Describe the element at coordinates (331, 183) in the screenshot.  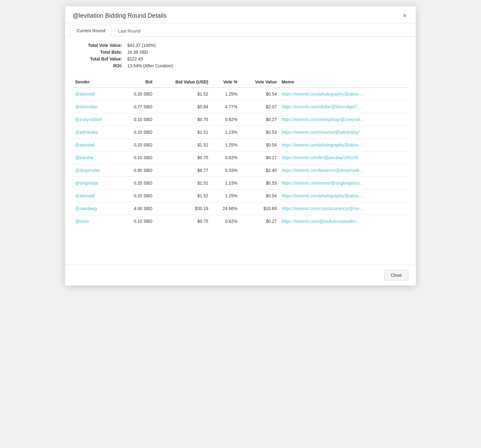
I see `memo-link: https://steemit.com/news/@singhrajat/sn…` at that location.